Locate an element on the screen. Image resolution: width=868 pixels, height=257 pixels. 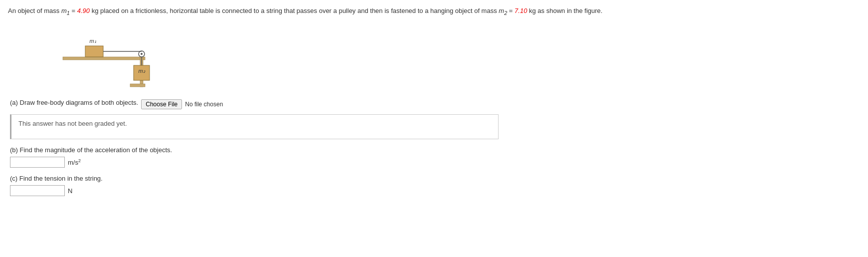
m1-val: 4.90 is located at coordinates (84, 11).